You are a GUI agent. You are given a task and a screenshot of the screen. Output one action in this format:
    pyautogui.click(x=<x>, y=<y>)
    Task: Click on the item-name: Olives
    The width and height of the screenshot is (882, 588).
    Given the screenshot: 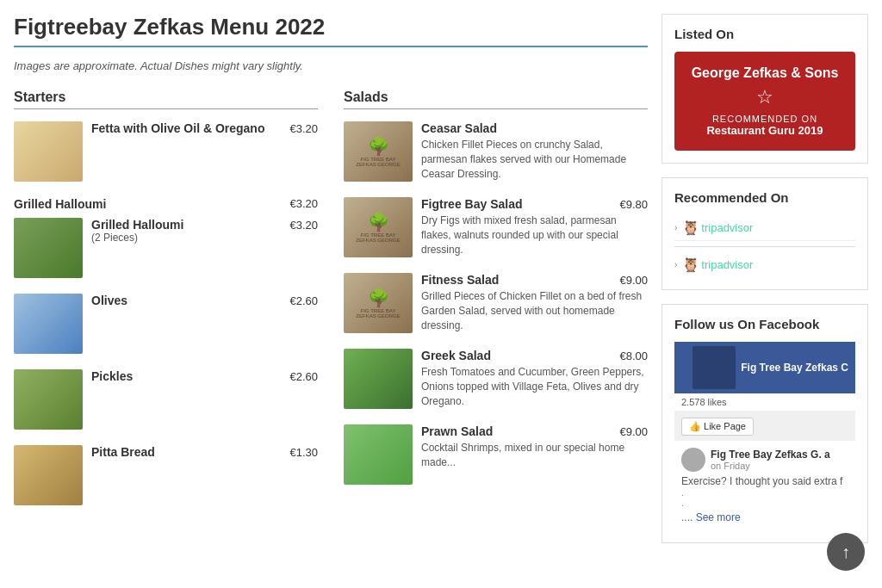 What is the action you would take?
    pyautogui.click(x=109, y=300)
    